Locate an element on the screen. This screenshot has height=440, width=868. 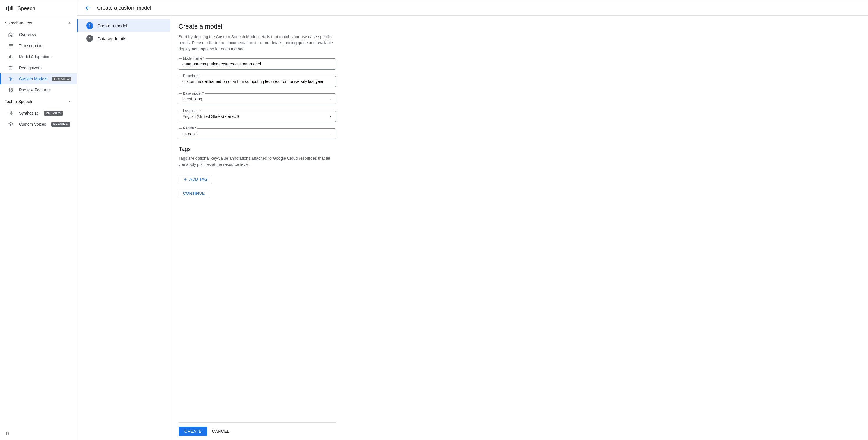
tags-description: Tags are optional key-value annotations … is located at coordinates (257, 162).